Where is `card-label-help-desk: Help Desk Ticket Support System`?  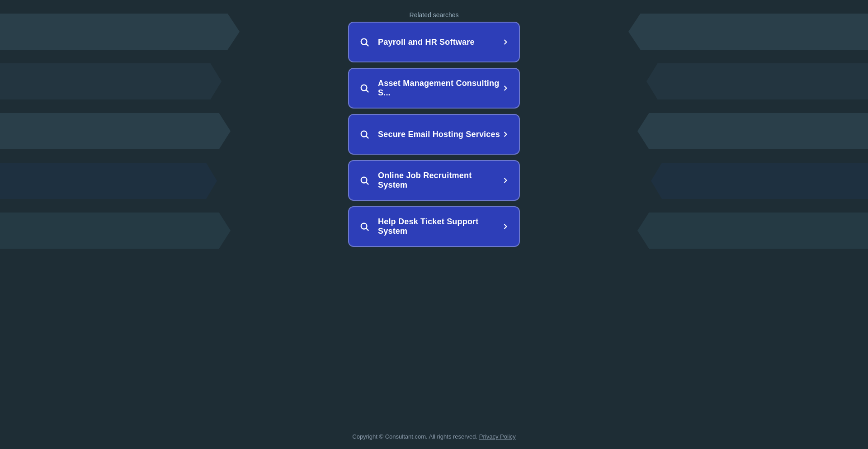
card-label-help-desk: Help Desk Ticket Support System is located at coordinates (439, 227).